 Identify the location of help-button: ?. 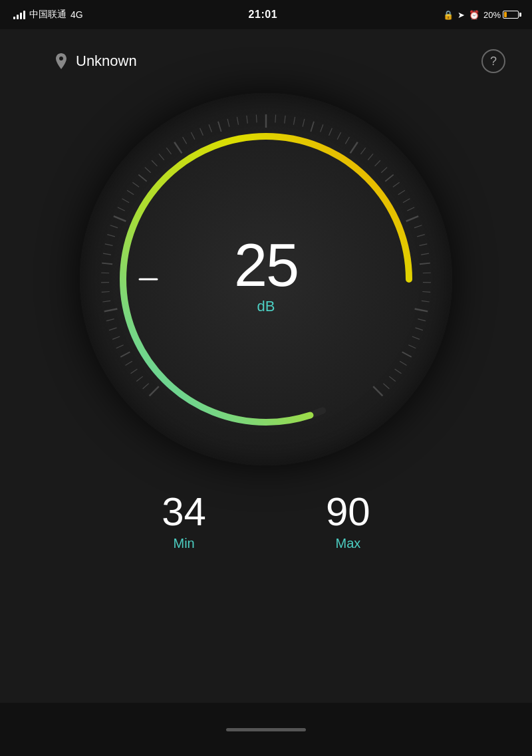
(493, 61).